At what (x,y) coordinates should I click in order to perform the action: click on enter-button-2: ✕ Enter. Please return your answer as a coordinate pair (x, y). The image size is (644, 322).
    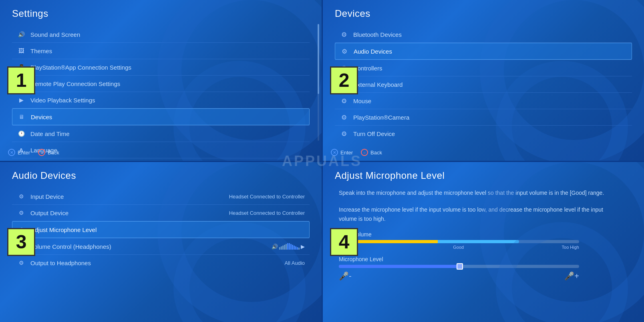
    Looking at the image, I should click on (342, 152).